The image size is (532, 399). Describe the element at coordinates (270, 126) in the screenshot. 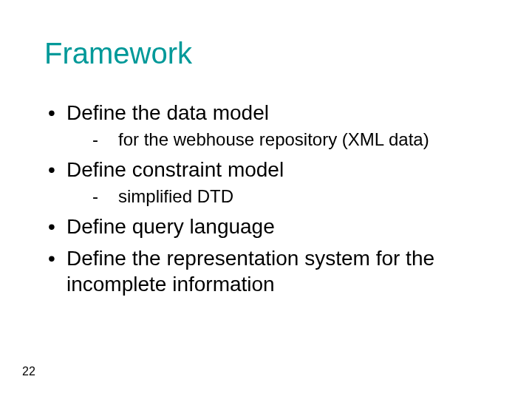

I see `bullet-item: Define the data model for the webhouse r…` at that location.